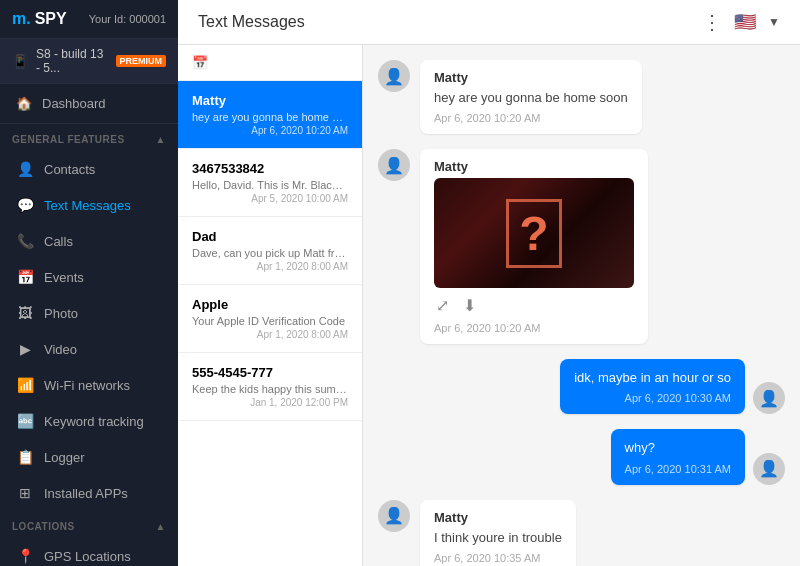 The image size is (800, 566). Describe the element at coordinates (89, 552) in the screenshot. I see `sidebar-item-gps: 📍 GPS Locations` at that location.